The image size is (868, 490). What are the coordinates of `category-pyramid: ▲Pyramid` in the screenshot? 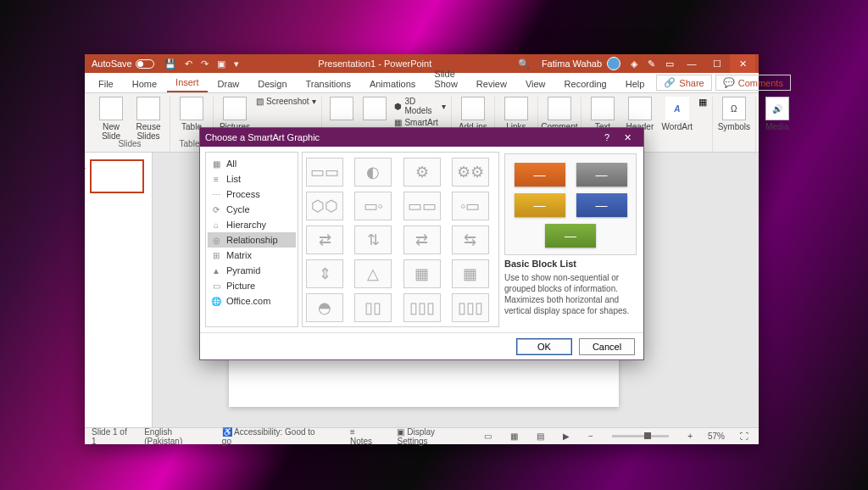 It's located at (252, 270).